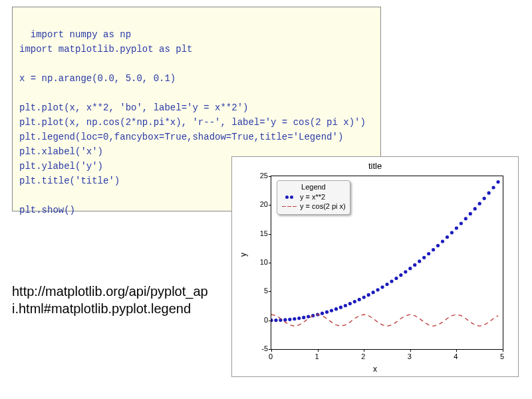  What do you see at coordinates (456, 356) in the screenshot?
I see `xtick-label: 4` at bounding box center [456, 356].